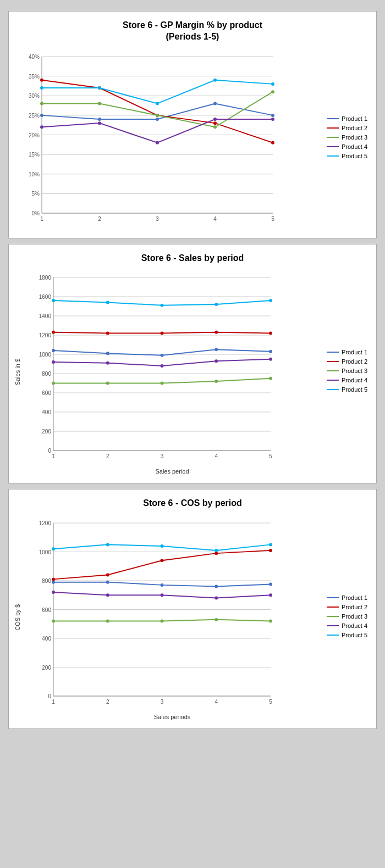 This screenshot has width=385, height=868. Describe the element at coordinates (271, 456) in the screenshot. I see `svg-text: 5` at that location.